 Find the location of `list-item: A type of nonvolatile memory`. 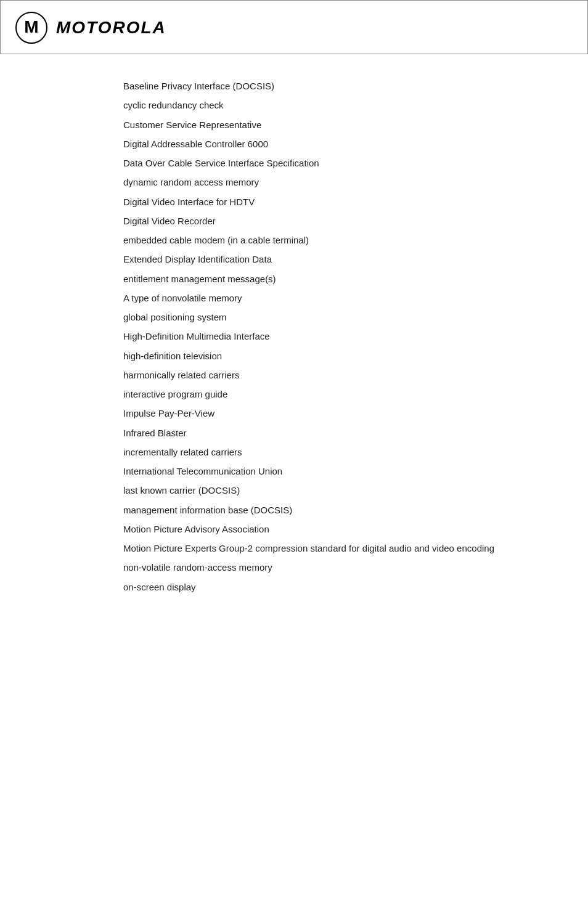

list-item: A type of nonvolatile memory is located at coordinates (337, 298).